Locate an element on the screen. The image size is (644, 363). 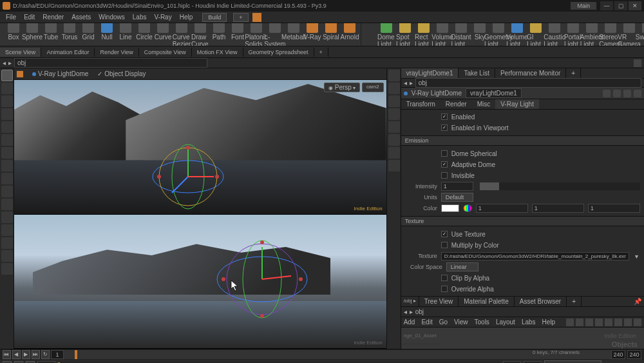
end-frame-2: 240 is located at coordinates (634, 355).